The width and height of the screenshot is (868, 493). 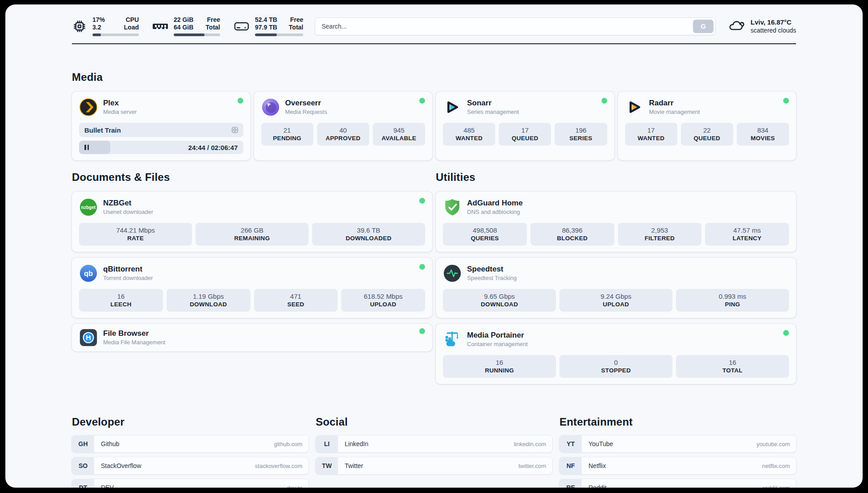 What do you see at coordinates (190, 466) in the screenshot?
I see `link-stackoverflow: SO StackOverflow stackoverflow.com` at bounding box center [190, 466].